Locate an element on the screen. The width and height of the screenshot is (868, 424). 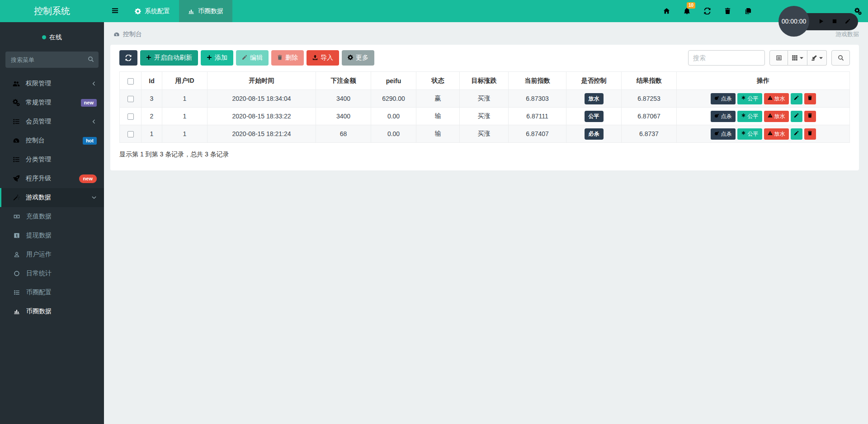
search-toggle-button is located at coordinates (841, 58).